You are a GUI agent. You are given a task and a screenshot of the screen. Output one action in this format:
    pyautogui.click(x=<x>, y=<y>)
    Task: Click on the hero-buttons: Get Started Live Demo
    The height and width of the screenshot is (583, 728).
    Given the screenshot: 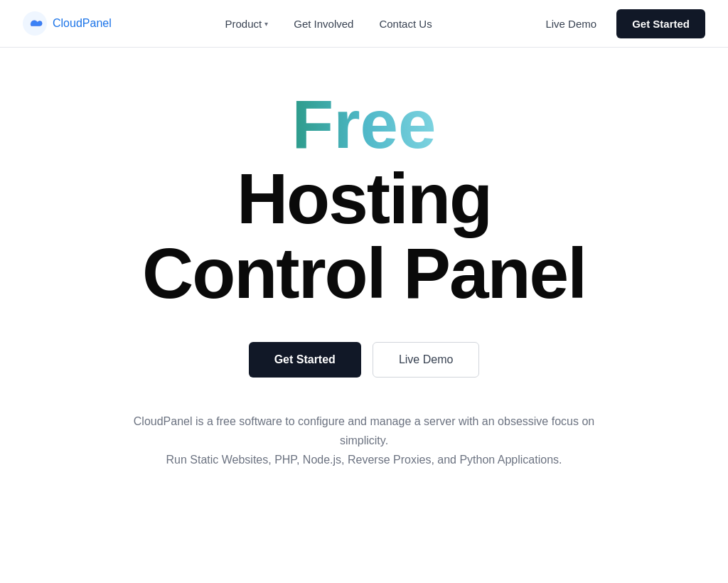 What is the action you would take?
    pyautogui.click(x=364, y=360)
    